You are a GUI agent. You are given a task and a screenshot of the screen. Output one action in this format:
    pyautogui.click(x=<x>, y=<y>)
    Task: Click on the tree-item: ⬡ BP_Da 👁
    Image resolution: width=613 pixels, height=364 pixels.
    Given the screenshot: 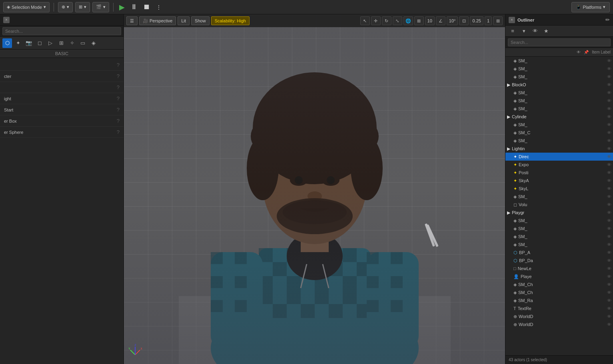 What is the action you would take?
    pyautogui.click(x=559, y=261)
    